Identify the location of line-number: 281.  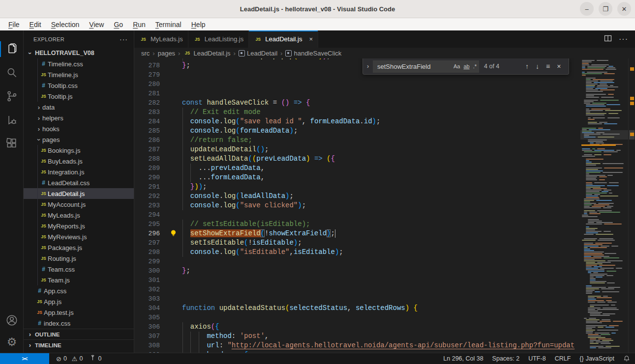
(147, 93).